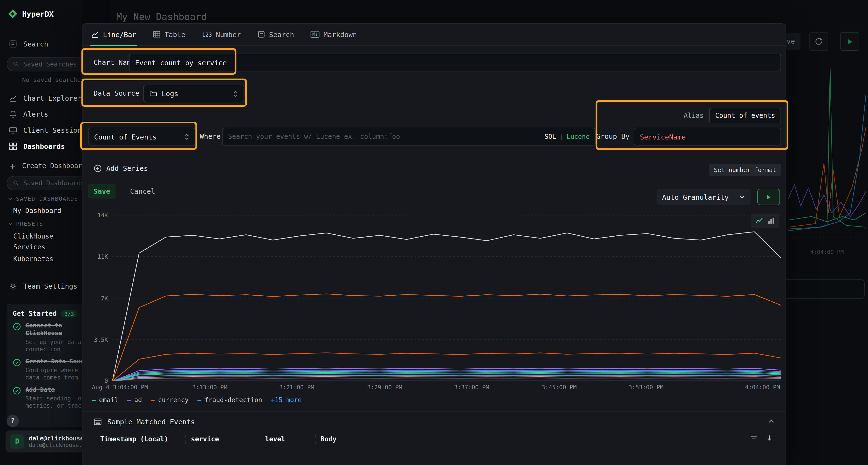 Image resolution: width=868 pixels, height=465 pixels. I want to click on legend-item-currency: — currency, so click(170, 400).